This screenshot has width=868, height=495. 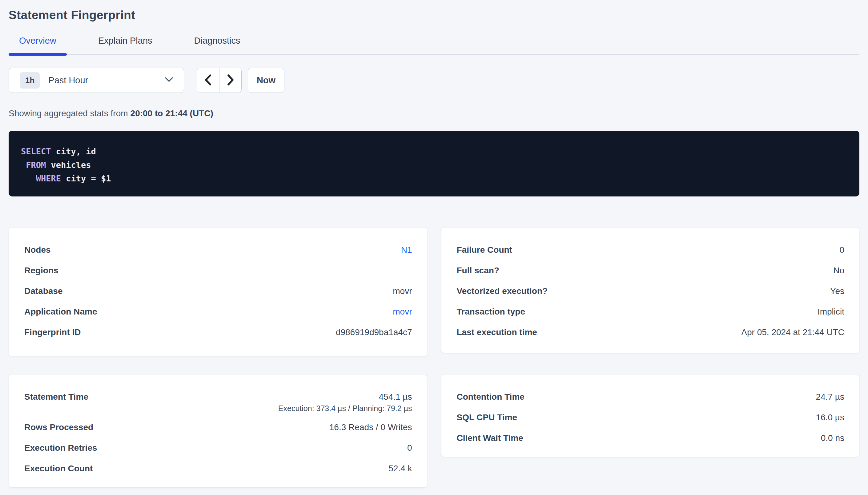 What do you see at coordinates (48, 291) in the screenshot?
I see `row-label: Database` at bounding box center [48, 291].